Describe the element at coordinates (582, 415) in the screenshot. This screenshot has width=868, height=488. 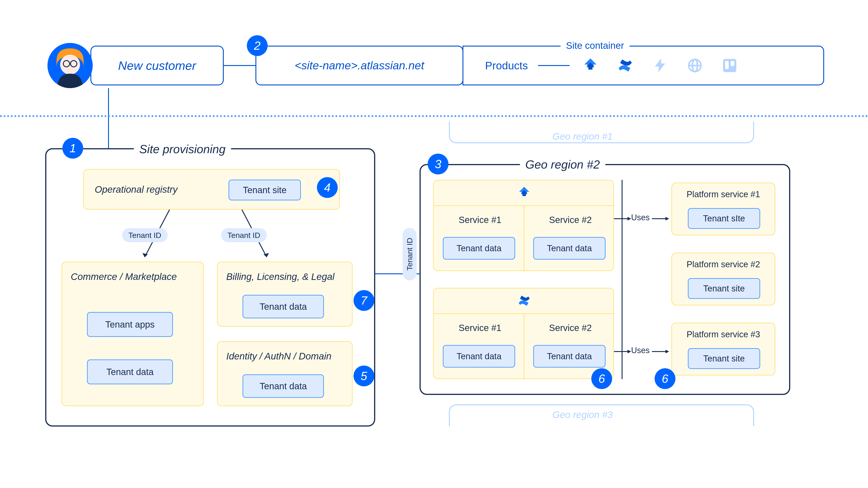
I see `geo-region-3-label: Geo region #3` at that location.